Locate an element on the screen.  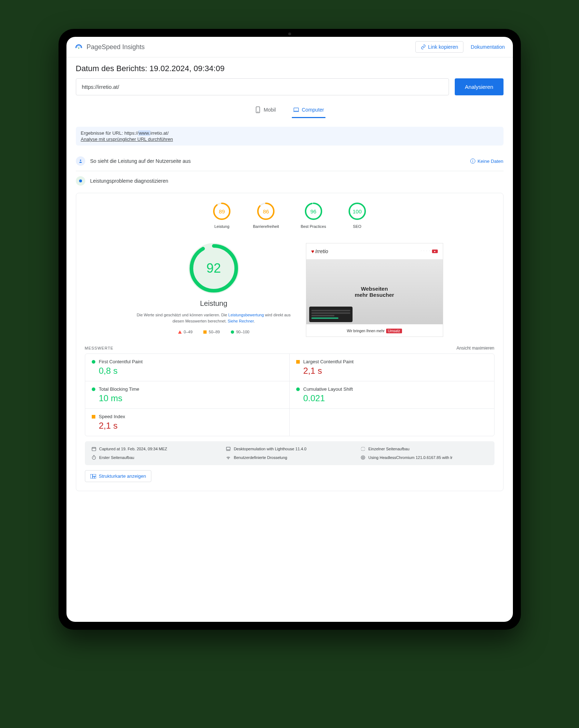
wifi-icon is located at coordinates (228, 458).